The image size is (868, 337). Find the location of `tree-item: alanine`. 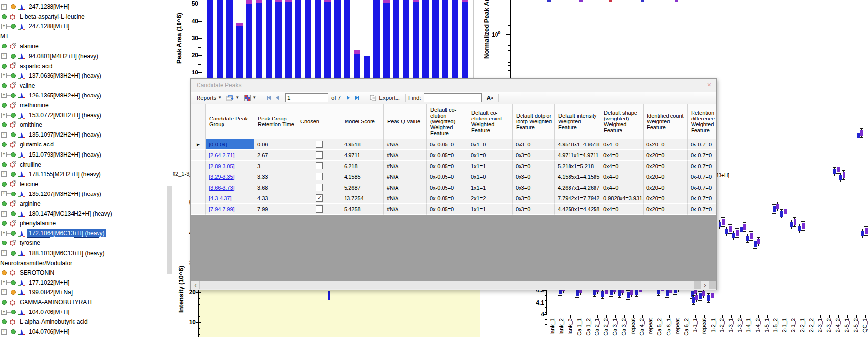

tree-item: alanine is located at coordinates (20, 46).